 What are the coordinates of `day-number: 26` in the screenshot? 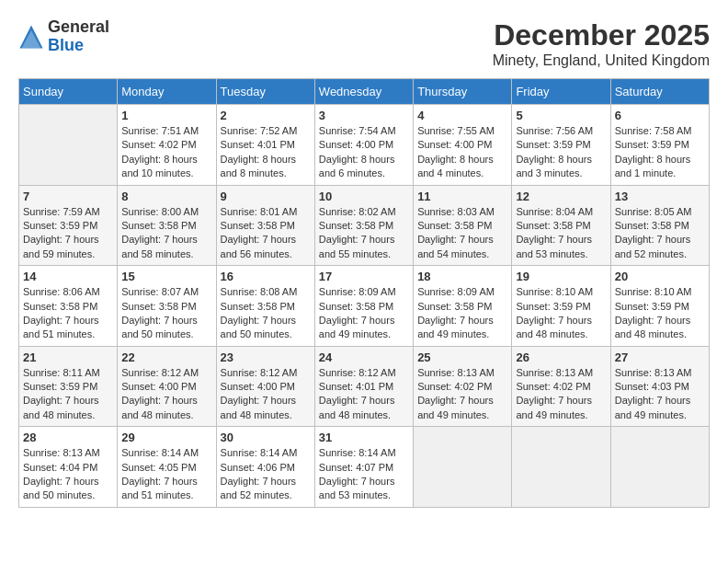 It's located at (561, 357).